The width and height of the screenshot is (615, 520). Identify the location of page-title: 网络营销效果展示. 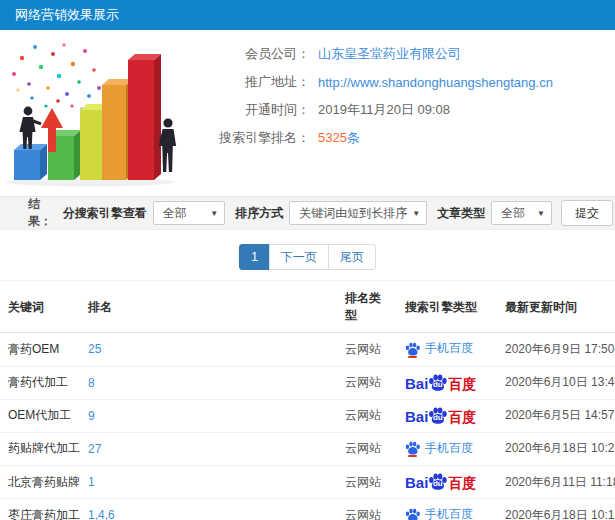
(67, 14).